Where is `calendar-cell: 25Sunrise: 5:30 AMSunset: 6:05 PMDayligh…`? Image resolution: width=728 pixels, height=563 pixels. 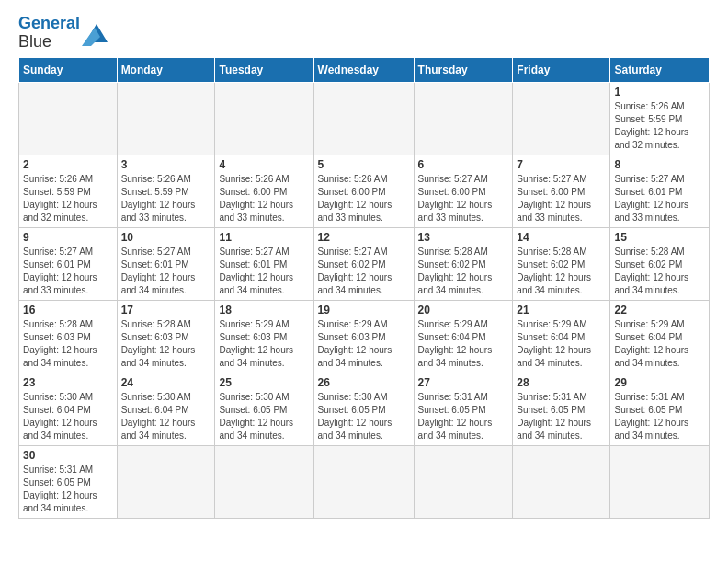 calendar-cell: 25Sunrise: 5:30 AMSunset: 6:05 PMDayligh… is located at coordinates (265, 408).